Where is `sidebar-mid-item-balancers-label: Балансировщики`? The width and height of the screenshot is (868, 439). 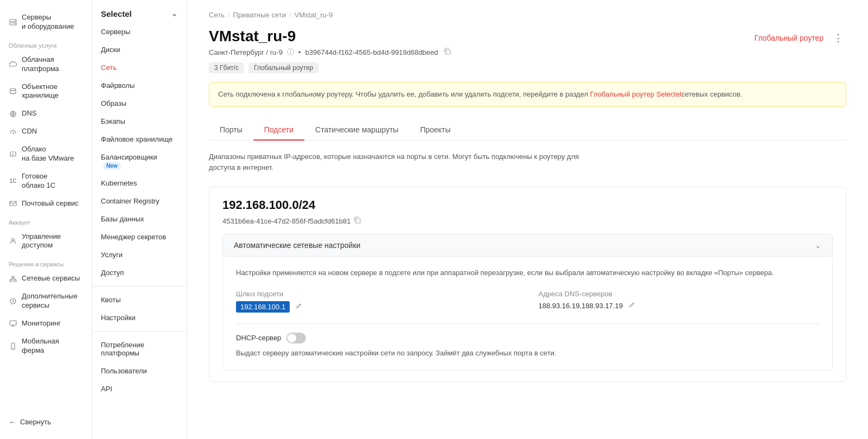
sidebar-mid-item-balancers-label: Балансировщики is located at coordinates (129, 157).